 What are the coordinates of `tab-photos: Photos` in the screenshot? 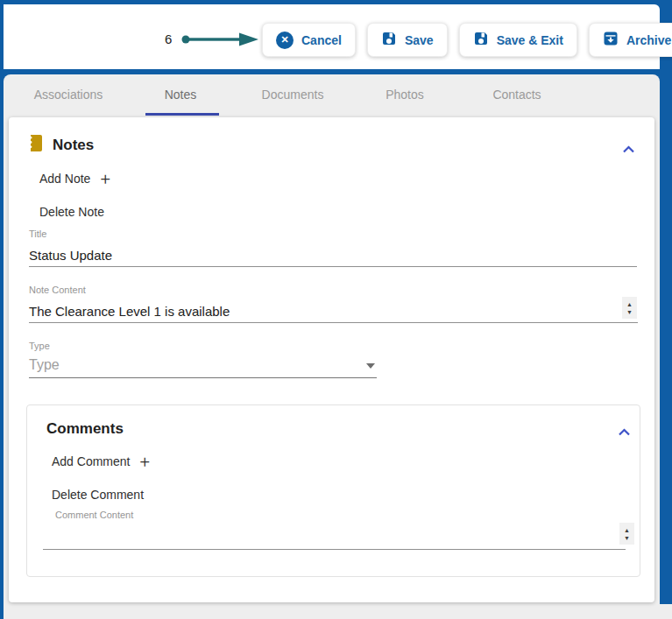 It's located at (405, 95).